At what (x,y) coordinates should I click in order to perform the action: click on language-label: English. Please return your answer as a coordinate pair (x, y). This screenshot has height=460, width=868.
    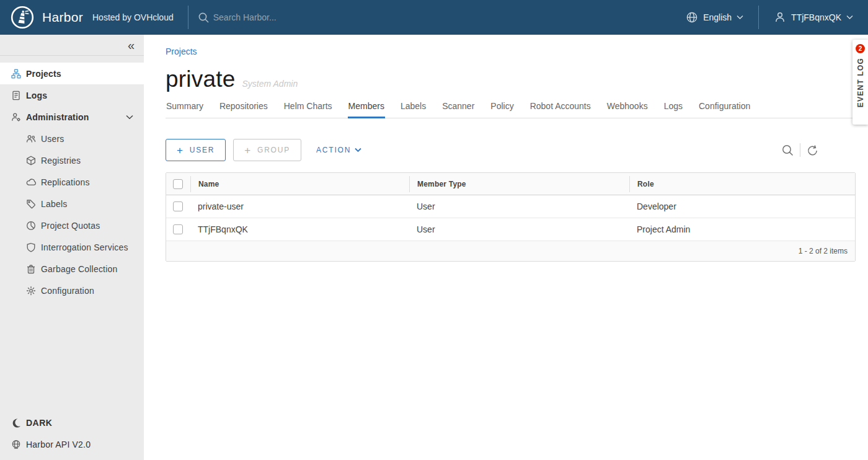
    Looking at the image, I should click on (717, 17).